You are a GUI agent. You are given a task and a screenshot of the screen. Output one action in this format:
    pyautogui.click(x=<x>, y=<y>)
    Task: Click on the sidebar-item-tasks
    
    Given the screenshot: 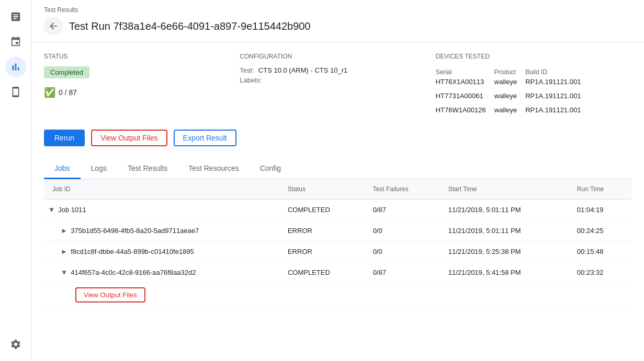 What is the action you would take?
    pyautogui.click(x=16, y=17)
    